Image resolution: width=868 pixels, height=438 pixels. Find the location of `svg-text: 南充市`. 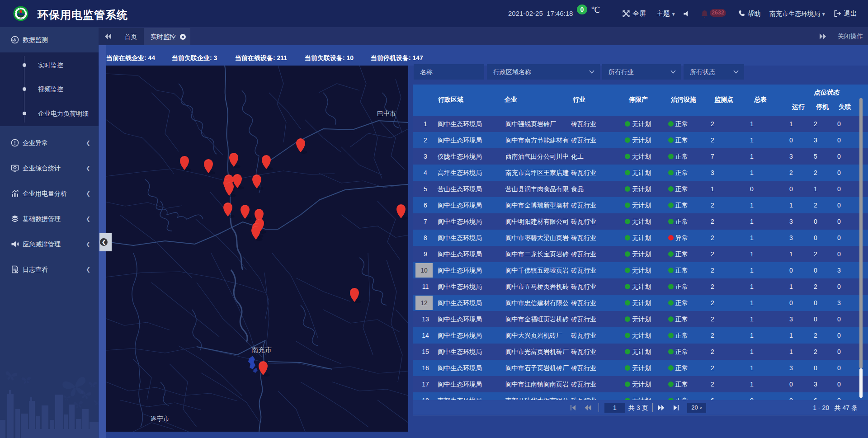

svg-text: 南充市 is located at coordinates (261, 350).